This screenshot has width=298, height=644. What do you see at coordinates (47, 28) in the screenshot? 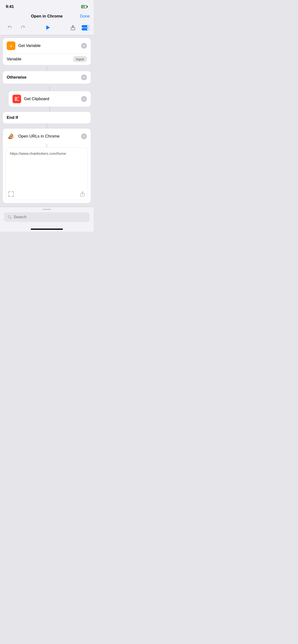
I see `toolbar` at bounding box center [47, 28].